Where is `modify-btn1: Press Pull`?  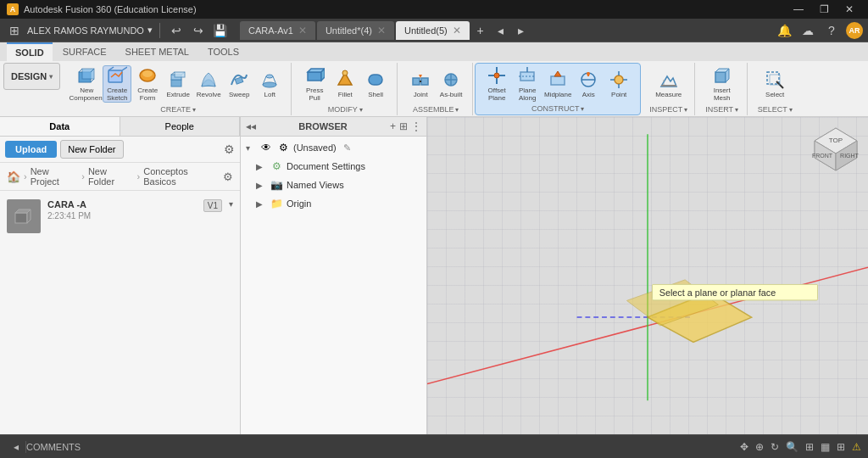 modify-btn1: Press Pull is located at coordinates (314, 84).